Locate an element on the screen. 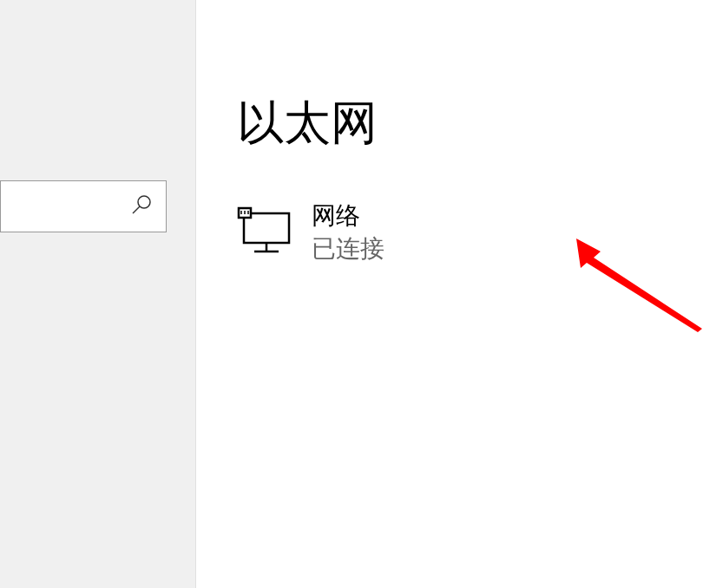  network-status: 已连接 is located at coordinates (348, 249).